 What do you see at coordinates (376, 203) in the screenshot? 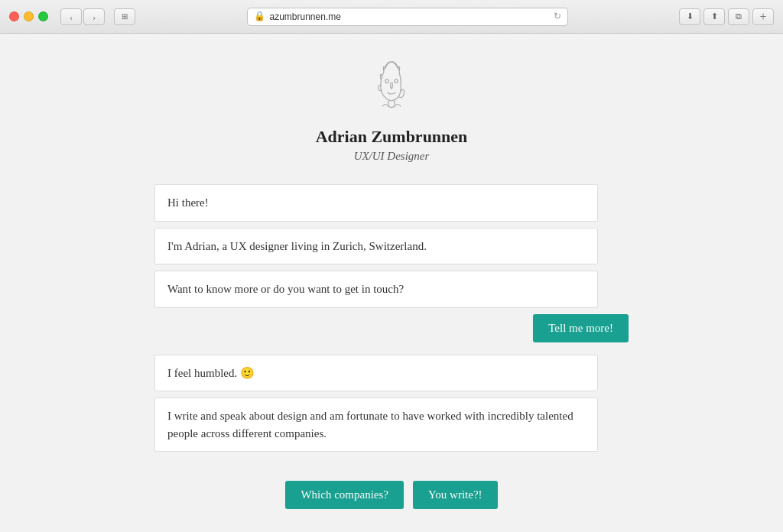
I see `message-1: Hi there!` at bounding box center [376, 203].